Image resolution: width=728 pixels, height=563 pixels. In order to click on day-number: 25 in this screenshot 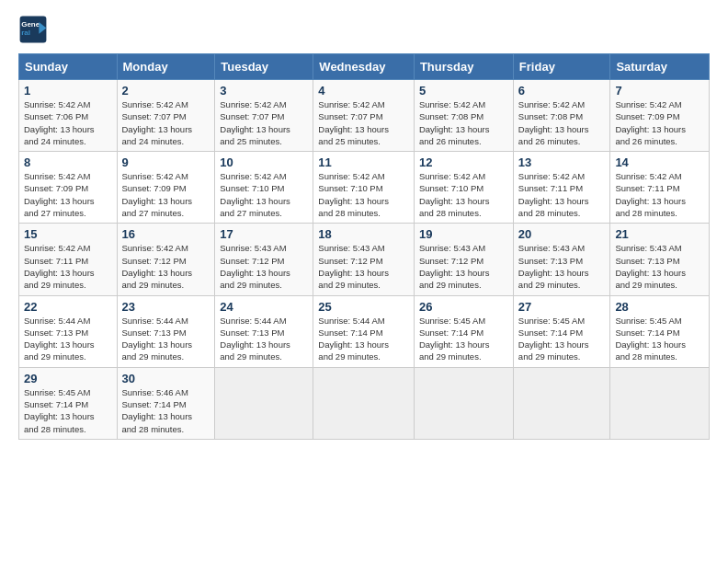, I will do `click(364, 307)`.